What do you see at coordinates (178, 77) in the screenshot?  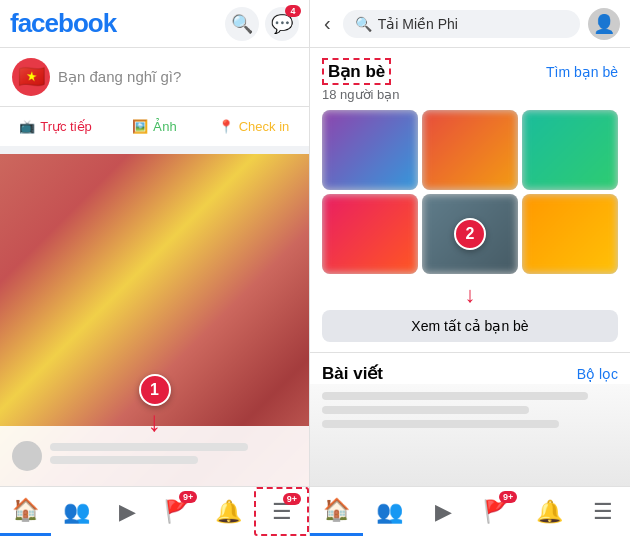 I see `post-placeholder-text: Bạn đang nghĩ gì?` at bounding box center [178, 77].